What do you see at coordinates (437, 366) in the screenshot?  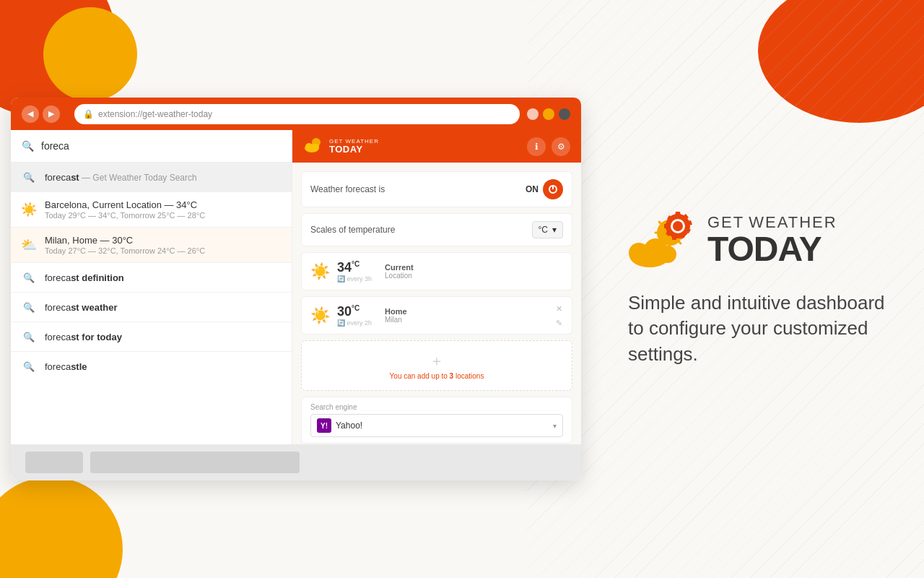 I see `add-location-card: ＋ You can add up to 3 locations` at bounding box center [437, 366].